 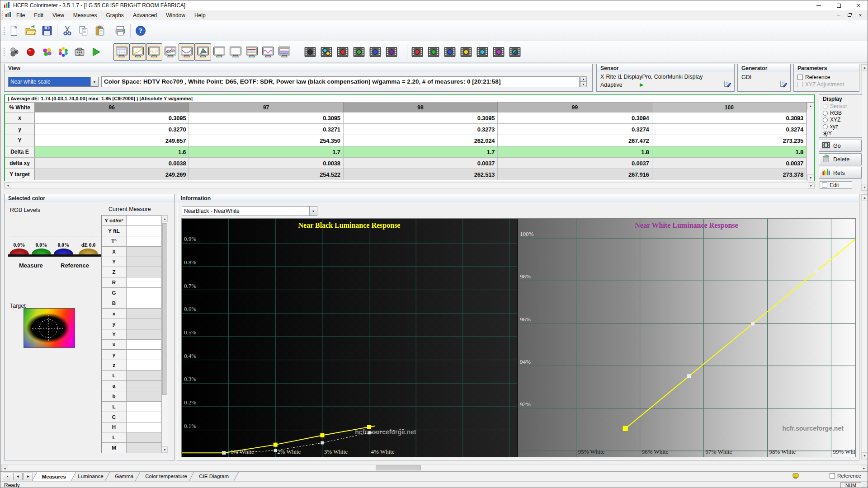 I want to click on scroll-left-icon: ◄, so click(x=5, y=468).